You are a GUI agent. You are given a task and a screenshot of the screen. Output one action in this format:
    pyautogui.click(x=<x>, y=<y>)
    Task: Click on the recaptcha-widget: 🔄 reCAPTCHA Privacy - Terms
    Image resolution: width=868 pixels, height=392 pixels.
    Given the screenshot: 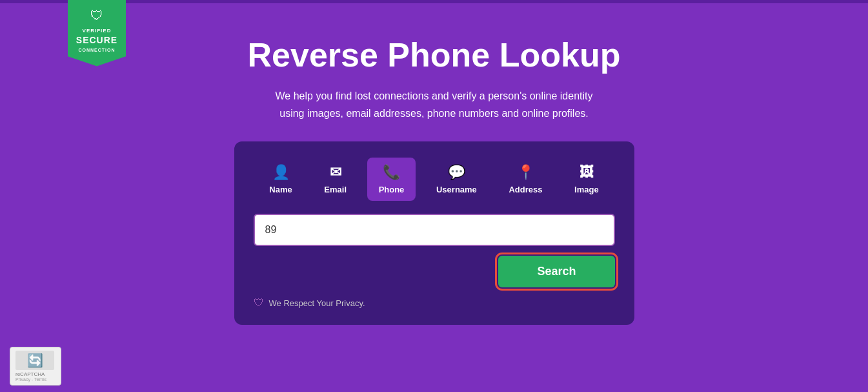 What is the action you would take?
    pyautogui.click(x=35, y=366)
    